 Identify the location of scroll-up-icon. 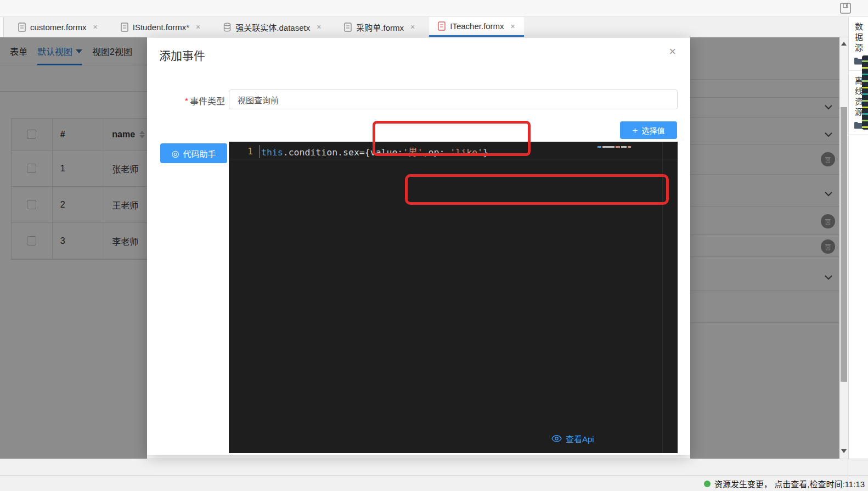
(844, 44).